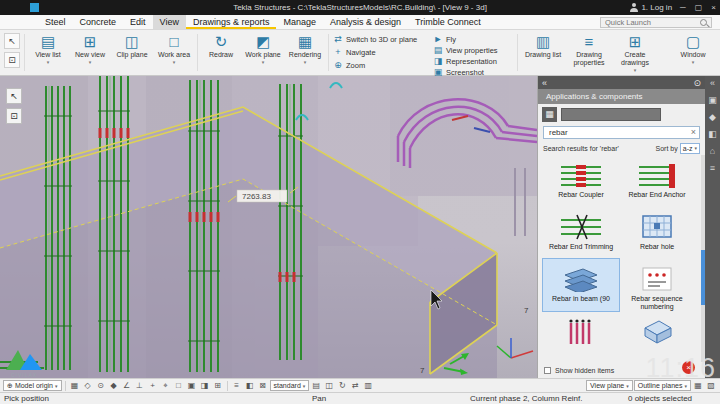 The image size is (720, 404). Describe the element at coordinates (75, 386) in the screenshot. I see `snap-icon: ▦` at that location.